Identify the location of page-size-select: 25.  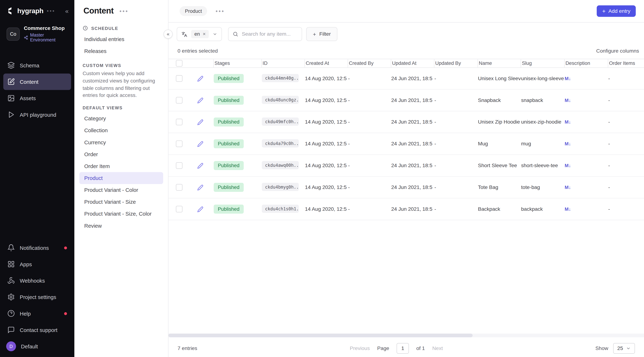
(624, 348).